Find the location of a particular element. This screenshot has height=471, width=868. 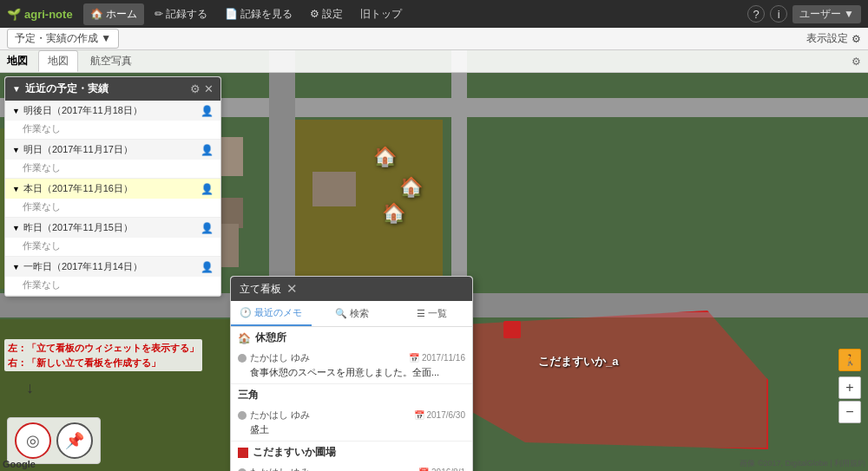

tate-tab-search: 🔍 検索 is located at coordinates (352, 314).